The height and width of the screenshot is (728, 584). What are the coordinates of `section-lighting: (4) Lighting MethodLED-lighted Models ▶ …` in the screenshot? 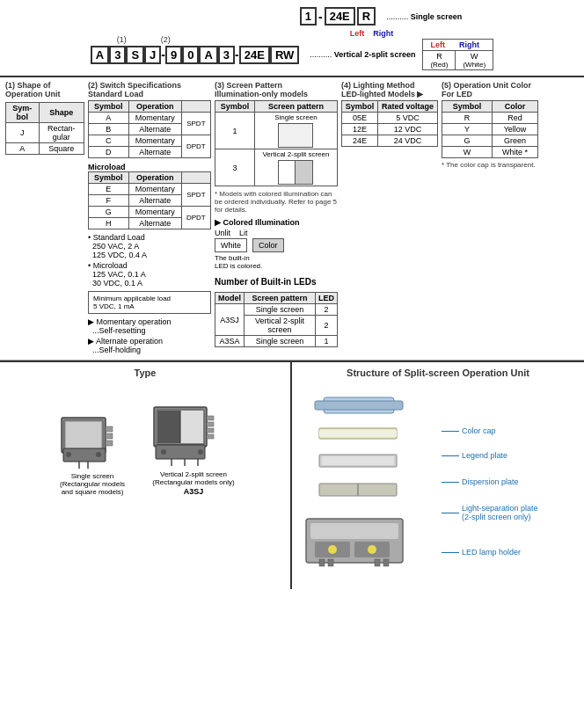 It's located at (390, 218).